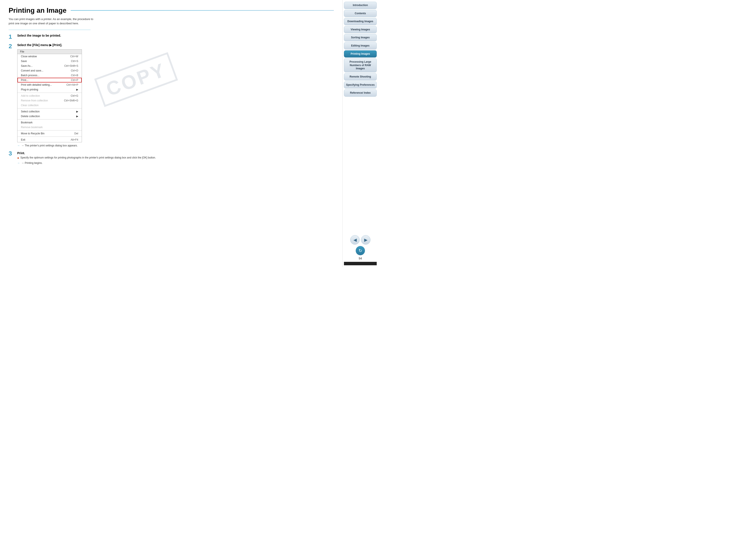  I want to click on menu-item-print-detailed: Print with detailed setting...Ctrl+Alt+P, so click(49, 85).